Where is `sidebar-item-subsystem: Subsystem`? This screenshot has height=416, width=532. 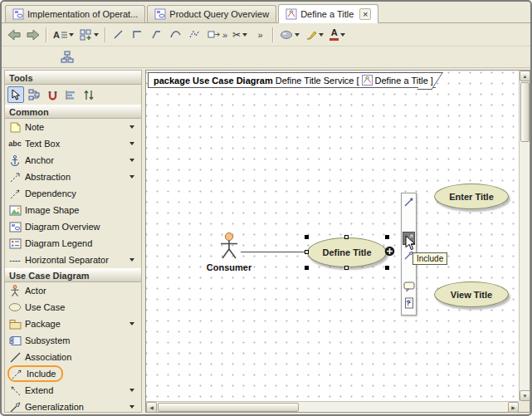
sidebar-item-subsystem: Subsystem is located at coordinates (73, 340).